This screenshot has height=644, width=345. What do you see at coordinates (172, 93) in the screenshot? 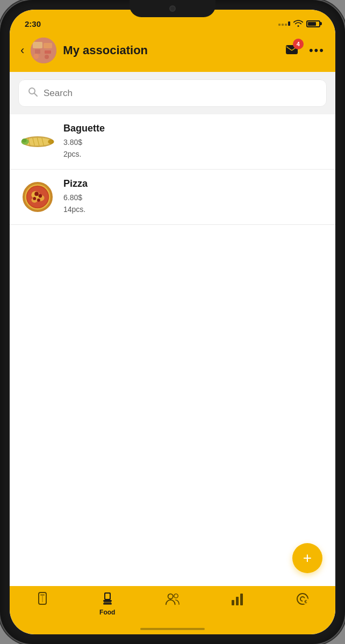
I see `search-section` at bounding box center [172, 93].